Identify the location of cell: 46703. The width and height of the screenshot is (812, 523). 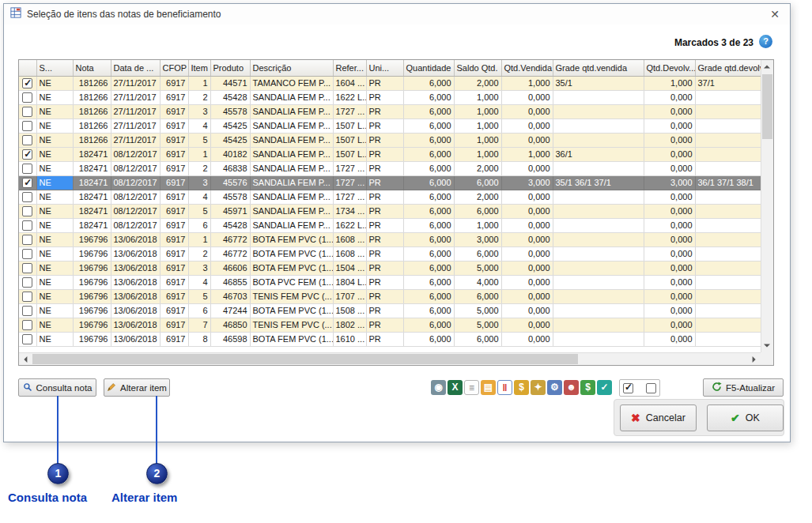
(230, 296).